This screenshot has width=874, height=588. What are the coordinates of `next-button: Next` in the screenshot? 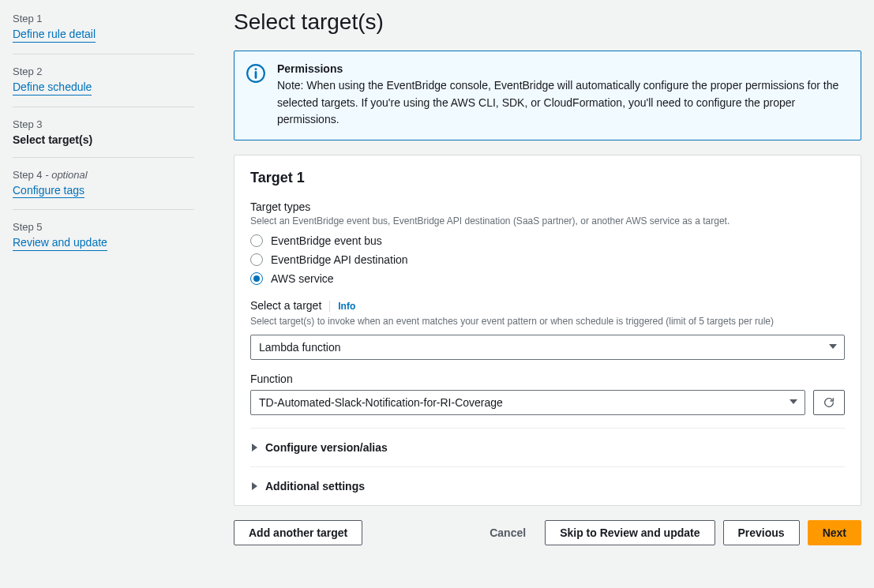 It's located at (835, 533).